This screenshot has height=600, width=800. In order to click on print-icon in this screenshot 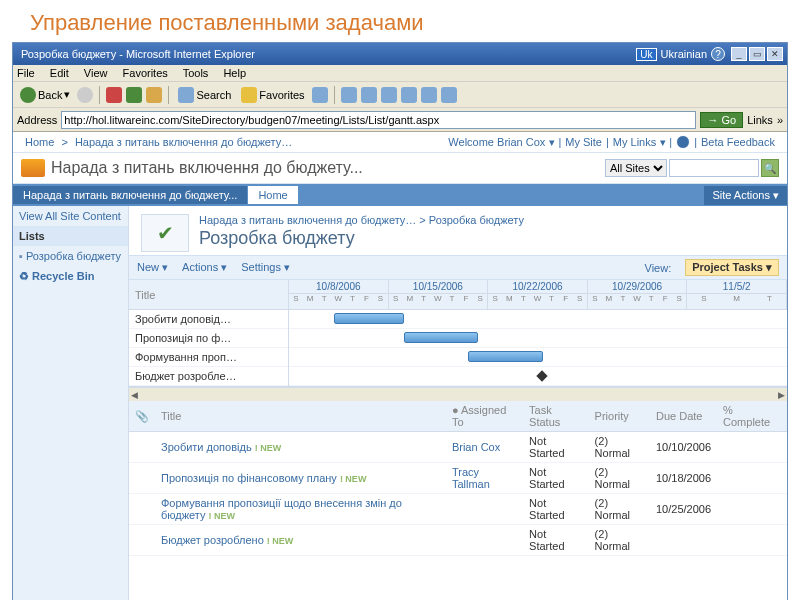, I will do `click(369, 95)`.